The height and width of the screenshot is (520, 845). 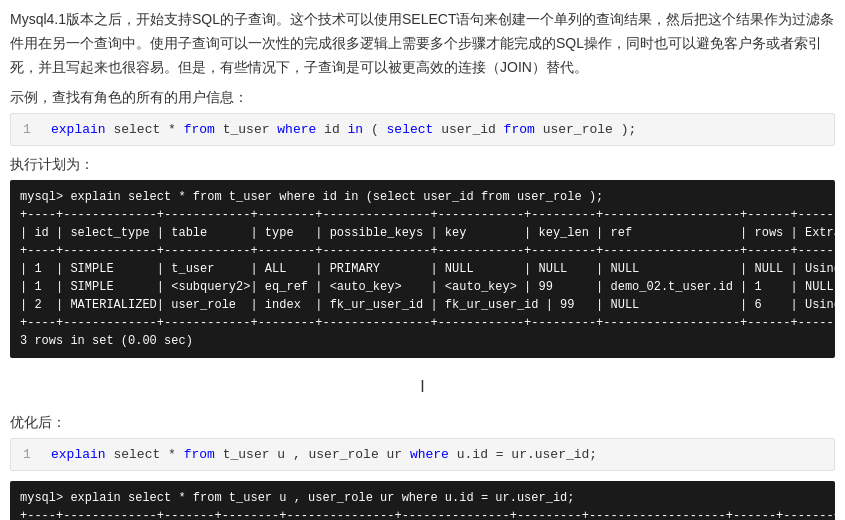 I want to click on code-body-2c: u.id = ur.user_id;, so click(x=527, y=454).